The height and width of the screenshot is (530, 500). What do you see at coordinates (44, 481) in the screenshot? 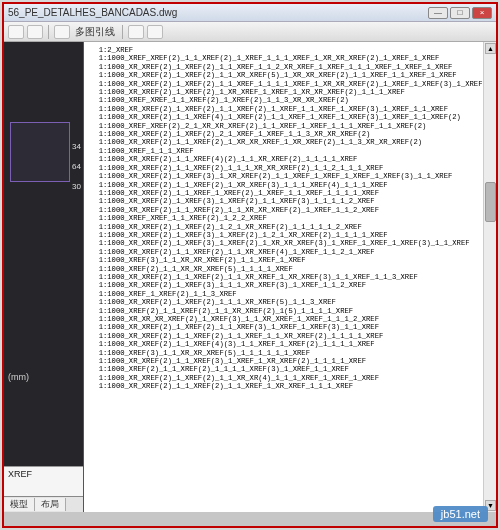
I see `command-line: XREF` at bounding box center [44, 481].